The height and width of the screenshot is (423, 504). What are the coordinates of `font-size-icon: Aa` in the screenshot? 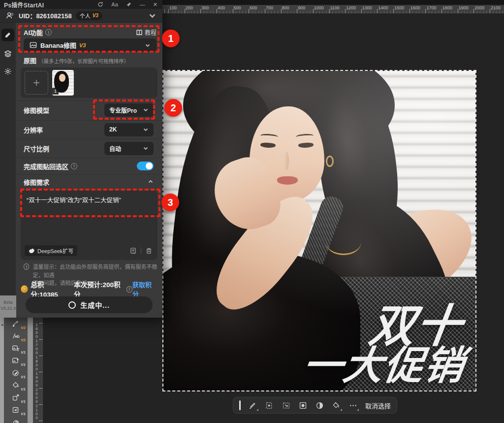 It's located at (114, 4).